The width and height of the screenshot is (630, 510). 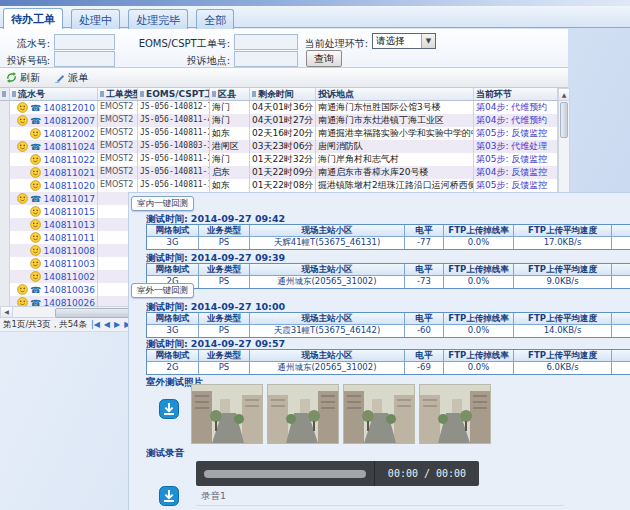 I want to click on tab-all: 全部, so click(x=215, y=20).